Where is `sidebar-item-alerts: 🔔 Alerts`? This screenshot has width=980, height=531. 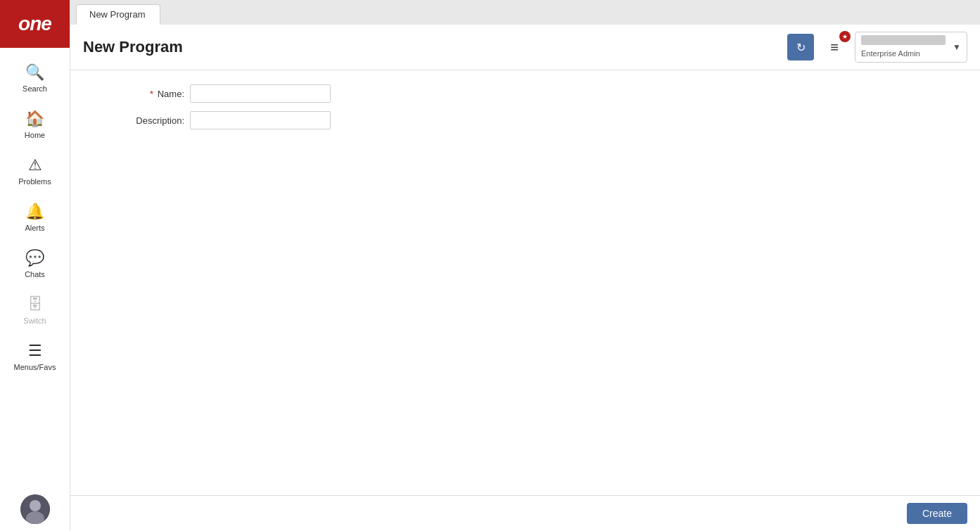 sidebar-item-alerts: 🔔 Alerts is located at coordinates (35, 217).